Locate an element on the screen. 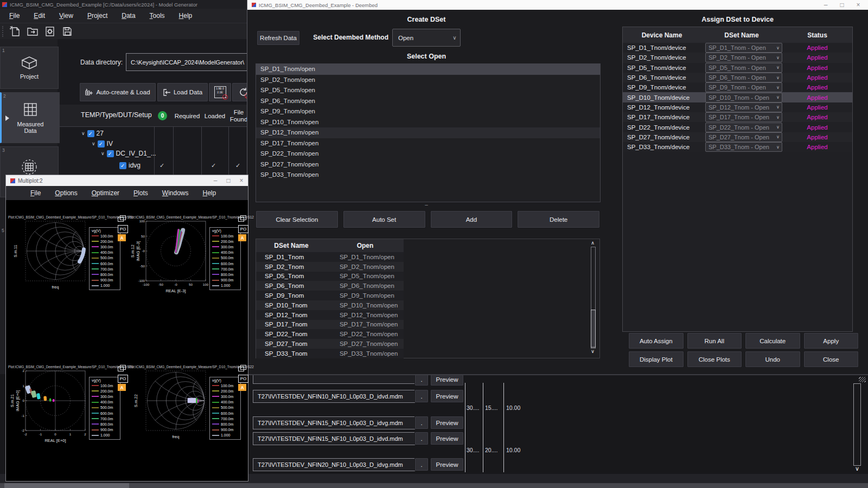  dset-select: SP_D1_Tnom - Open is located at coordinates (744, 48).